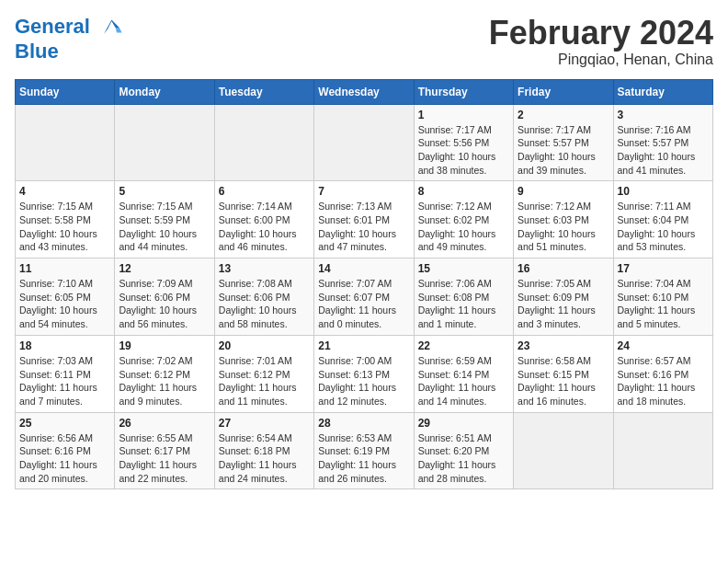 The image size is (728, 563). What do you see at coordinates (563, 269) in the screenshot?
I see `day-number: 16` at bounding box center [563, 269].